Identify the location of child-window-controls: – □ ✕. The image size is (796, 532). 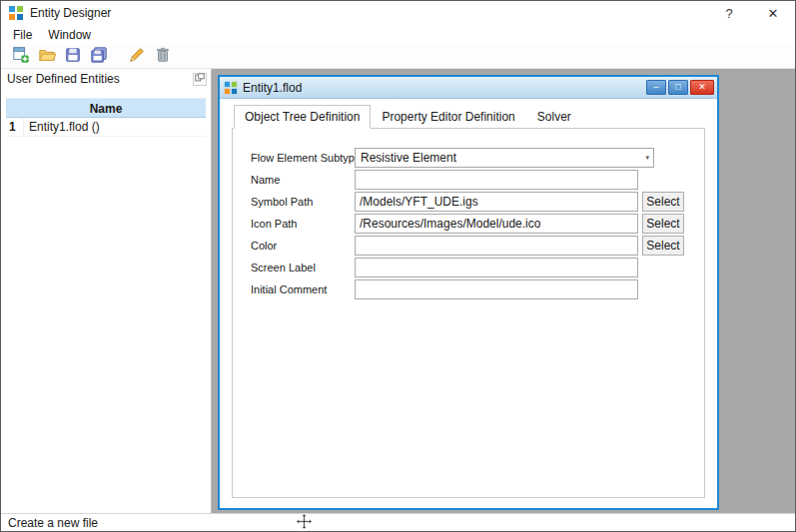
(680, 88).